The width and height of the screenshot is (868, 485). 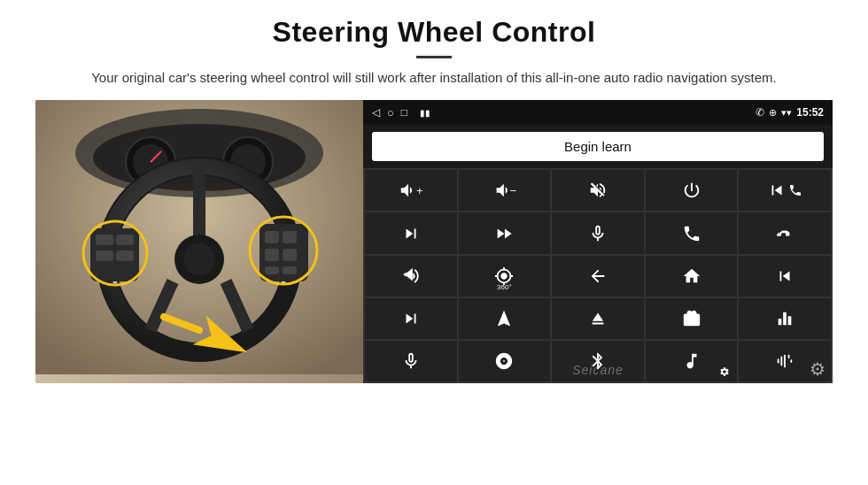 I want to click on phone-status-icon: ✆, so click(x=760, y=112).